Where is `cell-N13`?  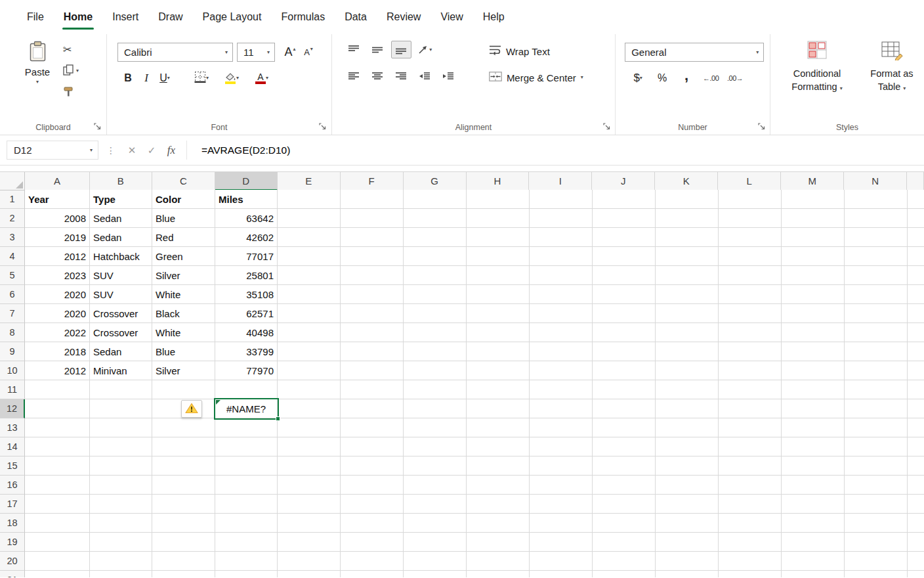 cell-N13 is located at coordinates (876, 428).